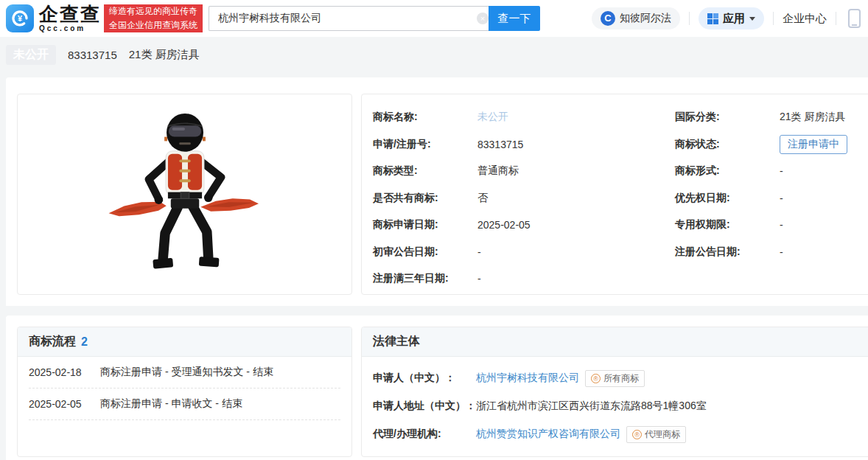  Describe the element at coordinates (620, 434) in the screenshot. I see `agency-row: 代理/办理机构: 杭州赞赏知识产权咨询有限公司 ® 代理商标` at that location.